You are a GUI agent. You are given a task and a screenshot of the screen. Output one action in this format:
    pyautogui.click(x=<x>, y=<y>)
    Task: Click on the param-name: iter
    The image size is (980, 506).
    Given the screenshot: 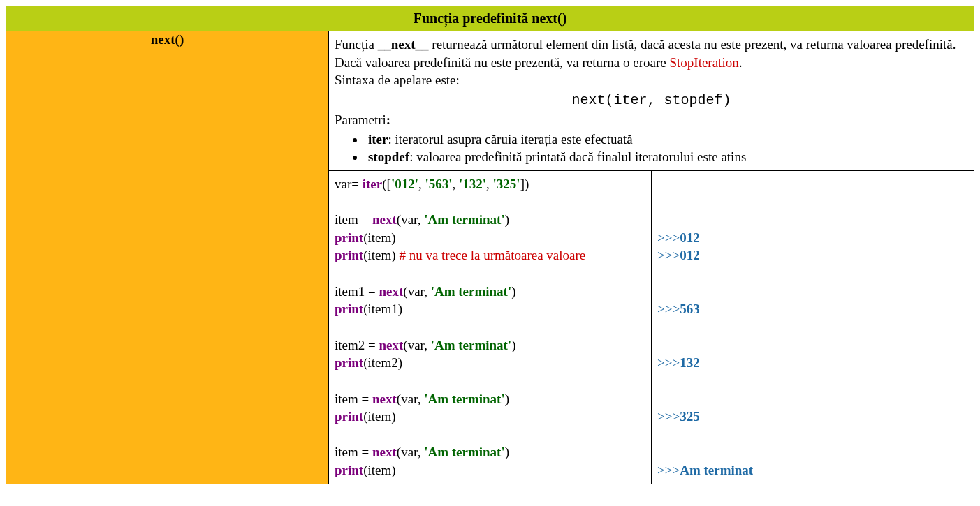 What is the action you would take?
    pyautogui.click(x=378, y=140)
    